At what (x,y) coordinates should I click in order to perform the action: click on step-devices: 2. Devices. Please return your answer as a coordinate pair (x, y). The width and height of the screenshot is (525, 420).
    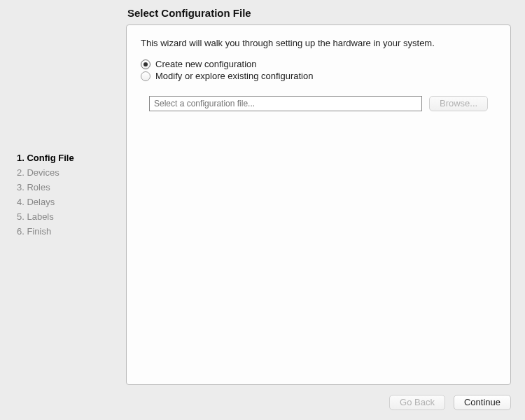
    Looking at the image, I should click on (71, 172).